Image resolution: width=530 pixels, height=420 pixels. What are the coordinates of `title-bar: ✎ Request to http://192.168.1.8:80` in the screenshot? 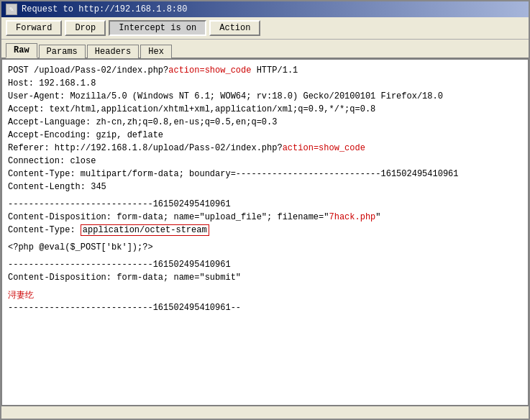 It's located at (265, 9).